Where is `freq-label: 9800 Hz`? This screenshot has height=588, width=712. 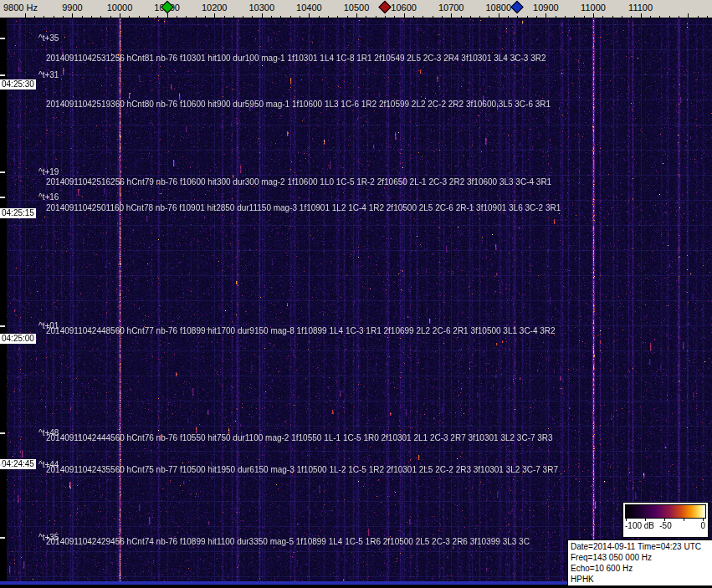
freq-label: 9800 Hz is located at coordinates (20, 8).